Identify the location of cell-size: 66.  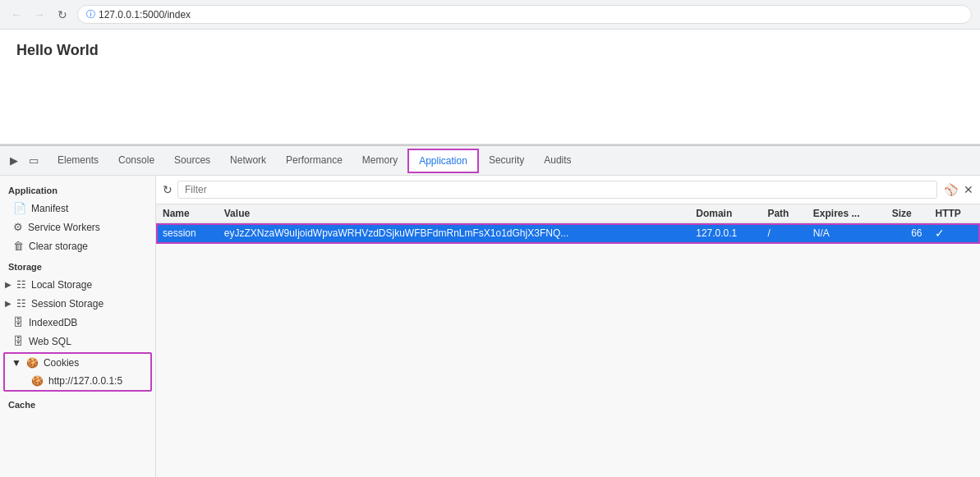
(907, 233).